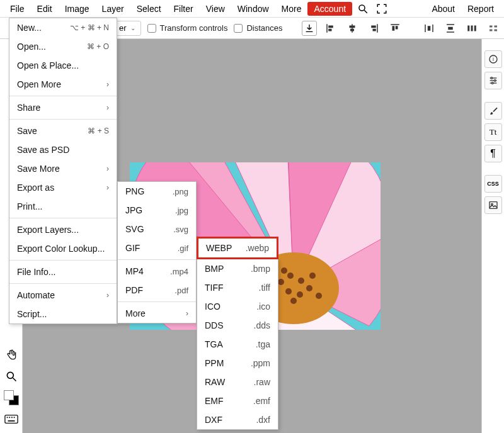 The image size is (504, 433). Describe the element at coordinates (157, 252) in the screenshot. I see `export-as-dropdown: PNG.png JPG.jpg SVG.svg GIF.gif MP4.mp4 …` at that location.